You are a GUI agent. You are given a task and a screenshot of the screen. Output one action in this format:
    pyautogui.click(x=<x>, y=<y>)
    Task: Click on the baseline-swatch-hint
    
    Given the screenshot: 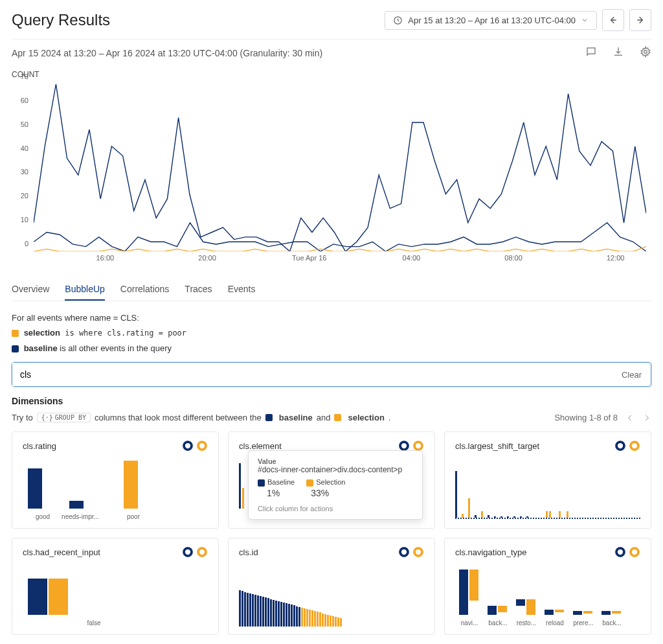 What is the action you would take?
    pyautogui.click(x=269, y=417)
    